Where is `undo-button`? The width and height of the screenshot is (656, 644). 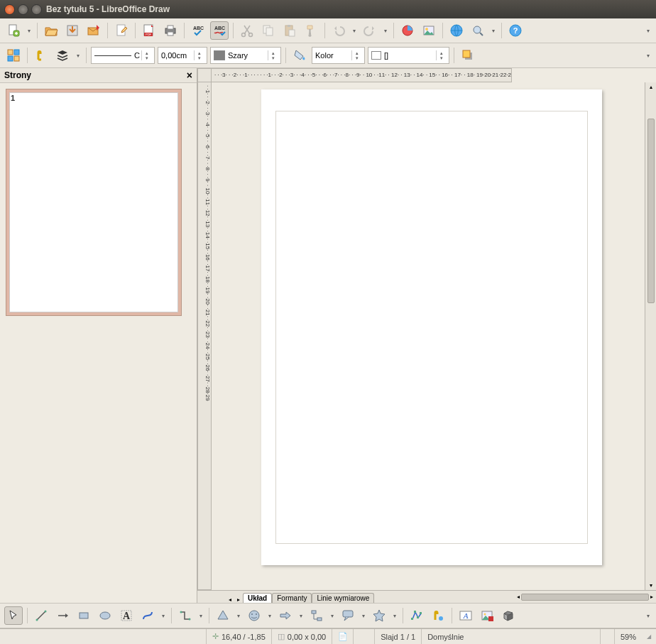 undo-button is located at coordinates (339, 31).